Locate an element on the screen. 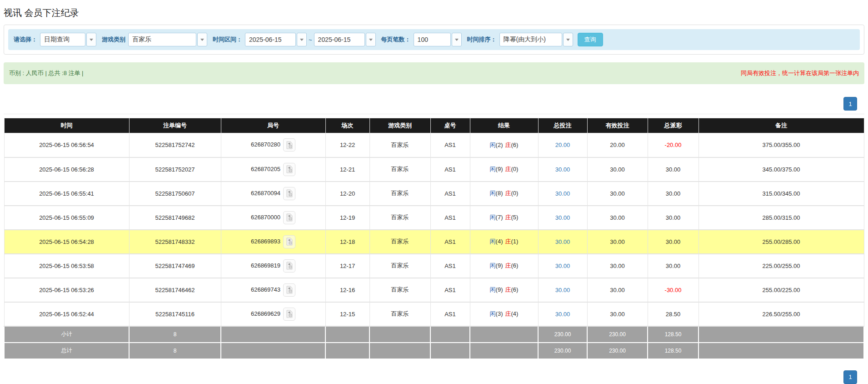 The height and width of the screenshot is (384, 868). cell-time: 2025-06-15 06:54:28 is located at coordinates (66, 242).